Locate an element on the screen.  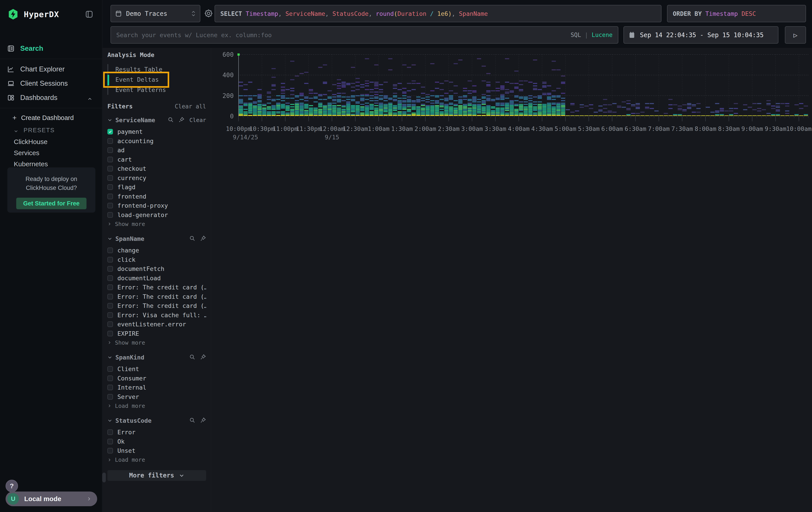
facet-clear-button: Clear is located at coordinates (198, 120).